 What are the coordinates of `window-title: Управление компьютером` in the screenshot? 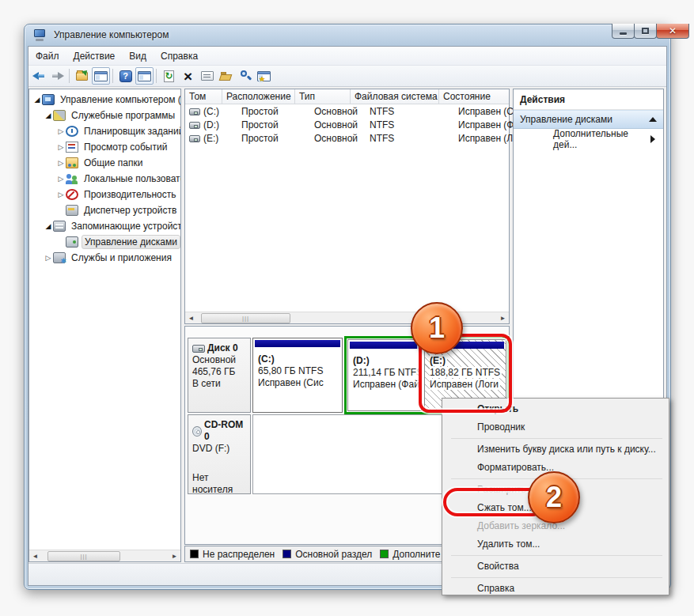 It's located at (111, 35).